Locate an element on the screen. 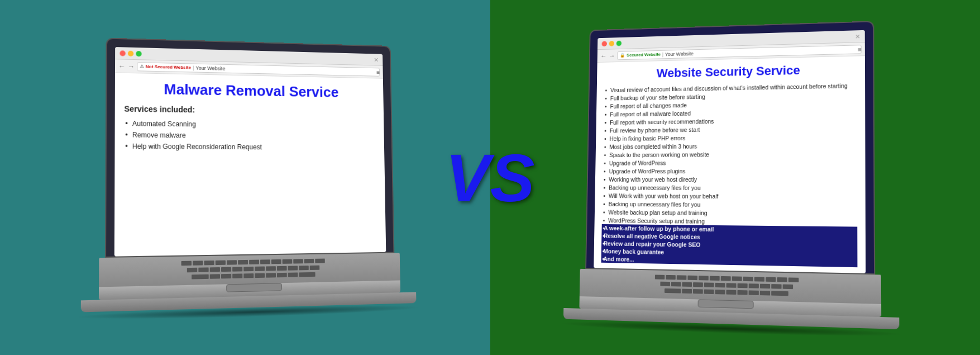 The image size is (980, 355). list-item: Help with Google Reconsideration Request is located at coordinates (250, 146).